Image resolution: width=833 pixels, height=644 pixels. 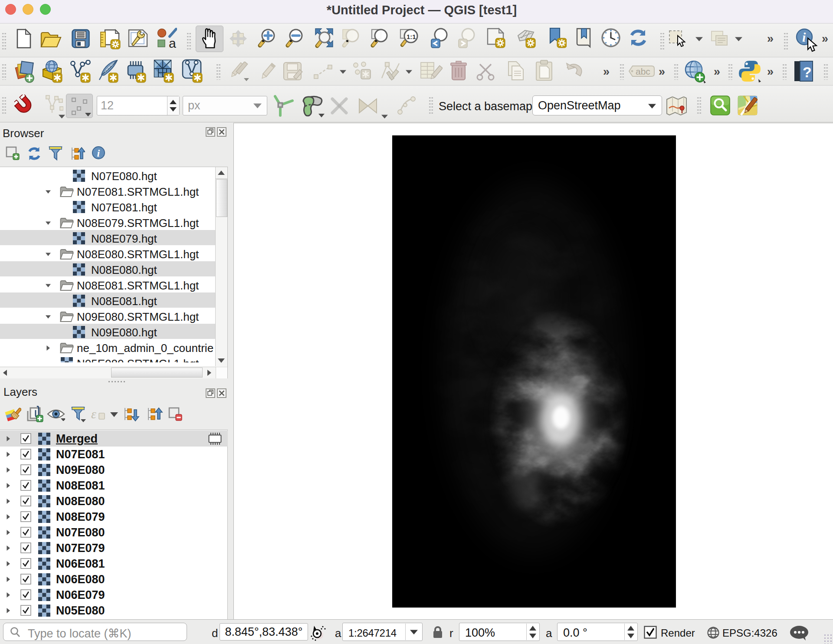 What do you see at coordinates (173, 43) in the screenshot?
I see `svg-text: a` at bounding box center [173, 43].